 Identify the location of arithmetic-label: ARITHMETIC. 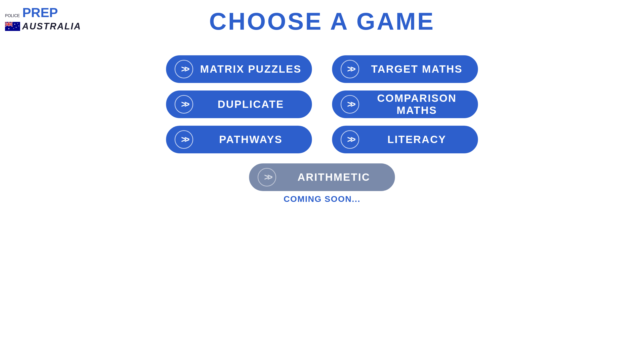
(334, 177).